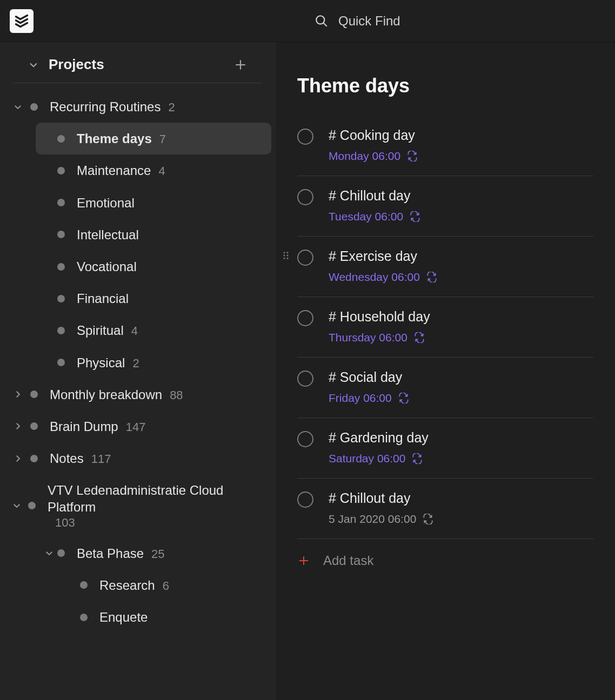 The image size is (615, 700). What do you see at coordinates (153, 171) in the screenshot?
I see `sidebar-item: Maintenance4` at bounding box center [153, 171].